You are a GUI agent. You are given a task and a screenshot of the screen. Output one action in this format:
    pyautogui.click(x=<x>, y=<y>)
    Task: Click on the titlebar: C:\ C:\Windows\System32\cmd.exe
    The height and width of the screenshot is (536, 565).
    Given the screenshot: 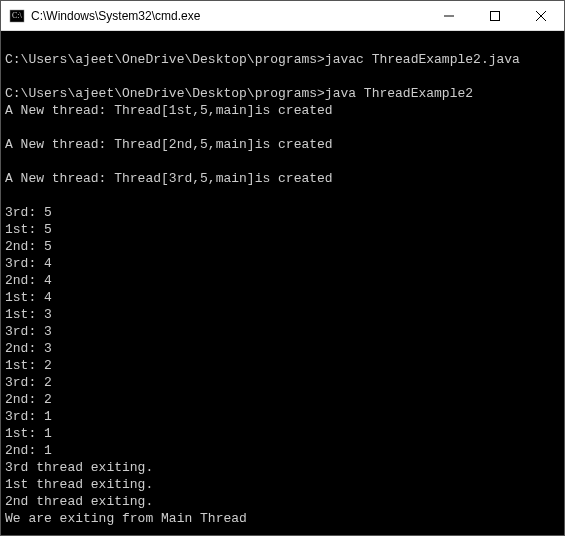 What is the action you would take?
    pyautogui.click(x=282, y=16)
    